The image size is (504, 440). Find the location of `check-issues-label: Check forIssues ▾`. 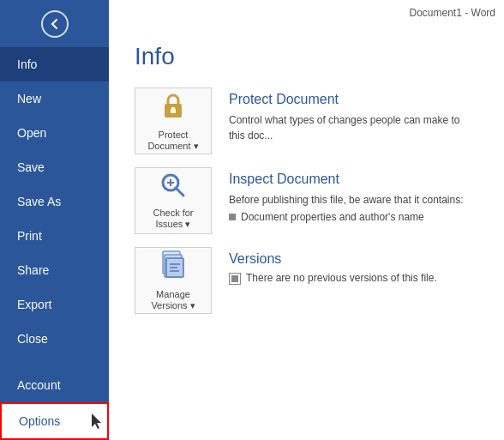

check-issues-label: Check forIssues ▾ is located at coordinates (173, 219).